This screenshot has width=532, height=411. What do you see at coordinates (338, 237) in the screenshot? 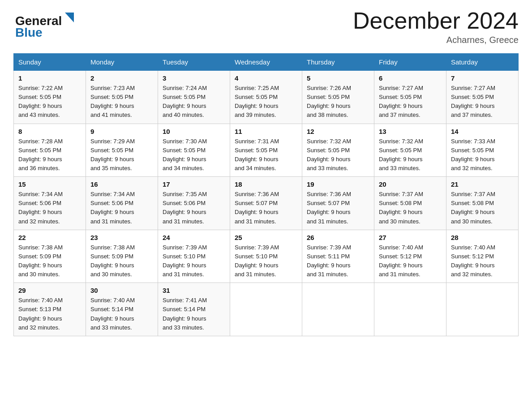
I see `day-number: 26` at bounding box center [338, 237].